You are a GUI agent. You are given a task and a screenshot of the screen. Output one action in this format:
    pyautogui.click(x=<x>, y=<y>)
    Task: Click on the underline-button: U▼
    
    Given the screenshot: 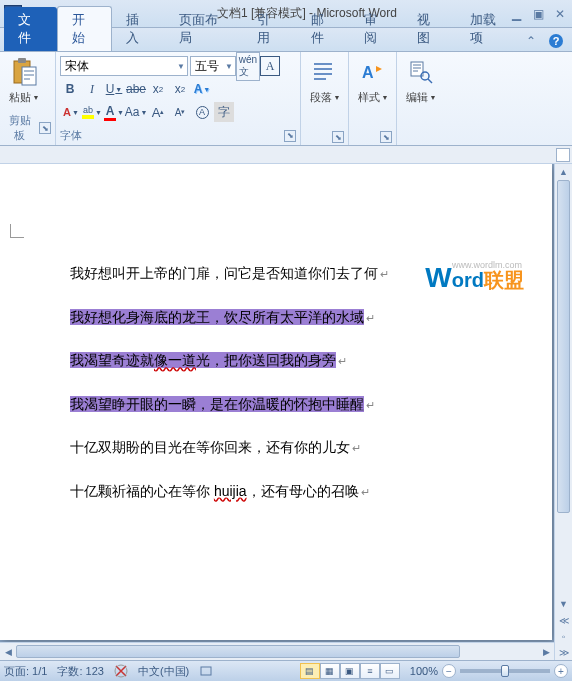 What is the action you would take?
    pyautogui.click(x=114, y=89)
    